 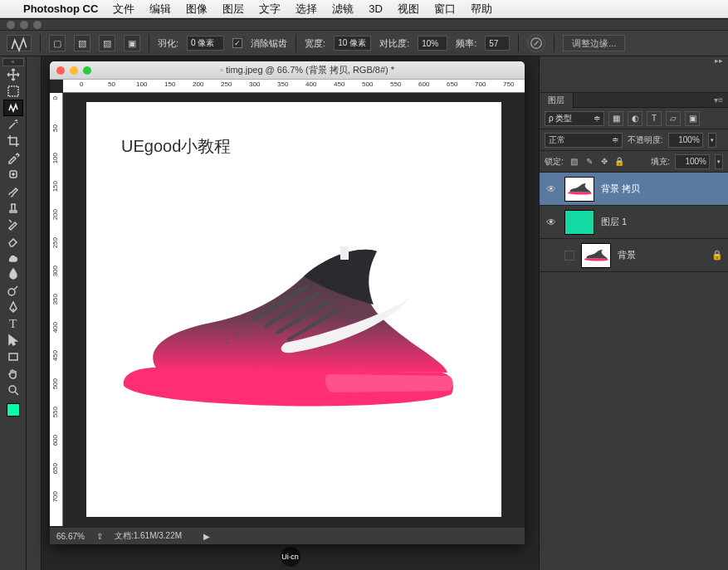 I want to click on filter-smart-icon: ▣, so click(x=692, y=119).